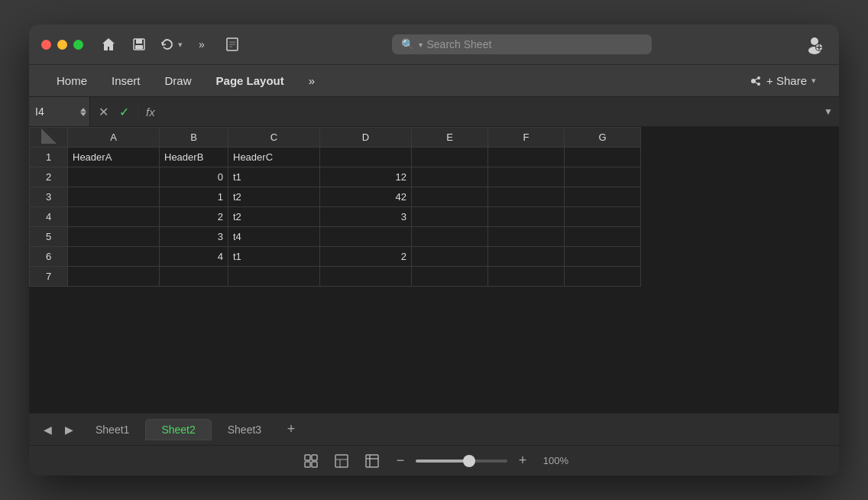  I want to click on menu-more-icon: », so click(312, 81).